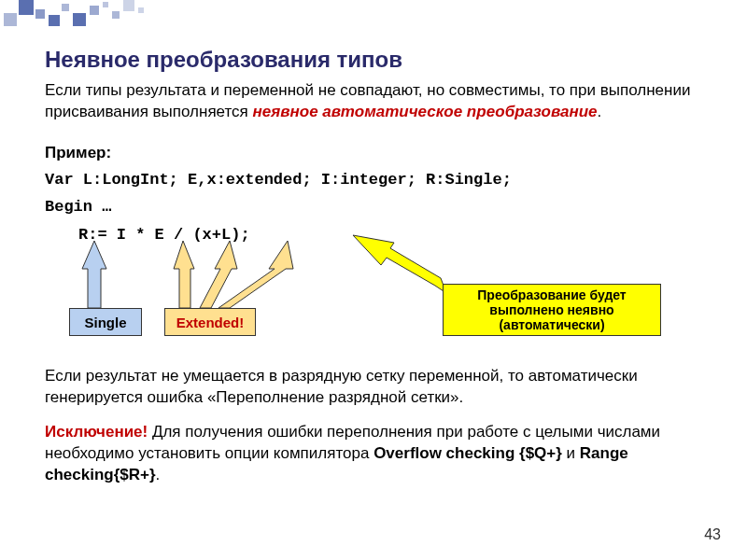 The height and width of the screenshot is (560, 747). What do you see at coordinates (377, 387) in the screenshot?
I see `paragraph-overflow: Если результат не умещается в разрядную …` at bounding box center [377, 387].